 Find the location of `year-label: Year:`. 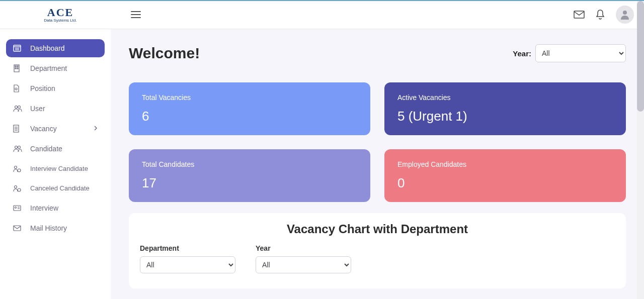

year-label: Year: is located at coordinates (522, 53).